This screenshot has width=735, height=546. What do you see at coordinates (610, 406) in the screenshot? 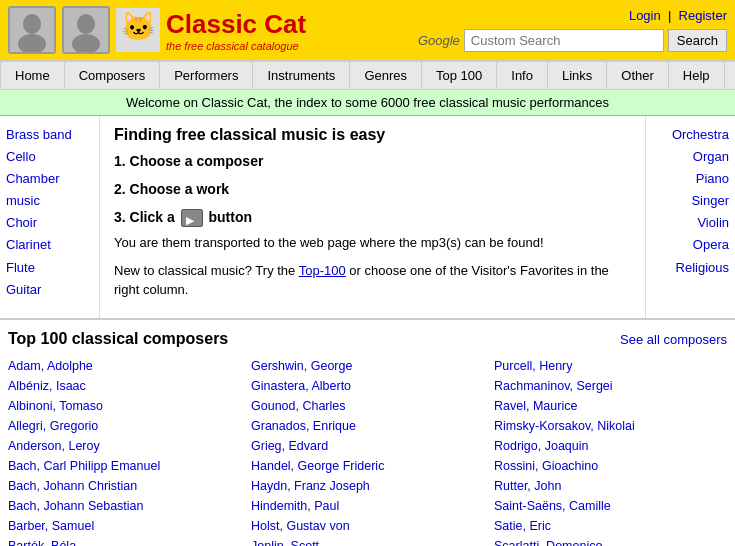
I see `composer-link: Ravel, Maurice` at bounding box center [610, 406].